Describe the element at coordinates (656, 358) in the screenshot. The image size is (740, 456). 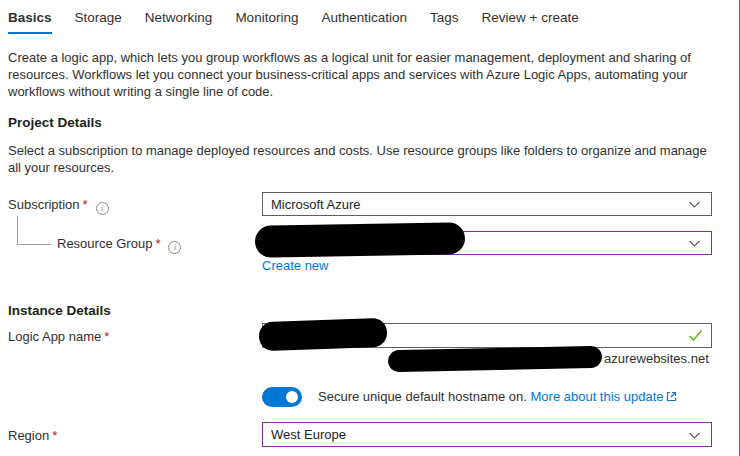
I see `hostname-suffix: azurewebsites.net` at that location.